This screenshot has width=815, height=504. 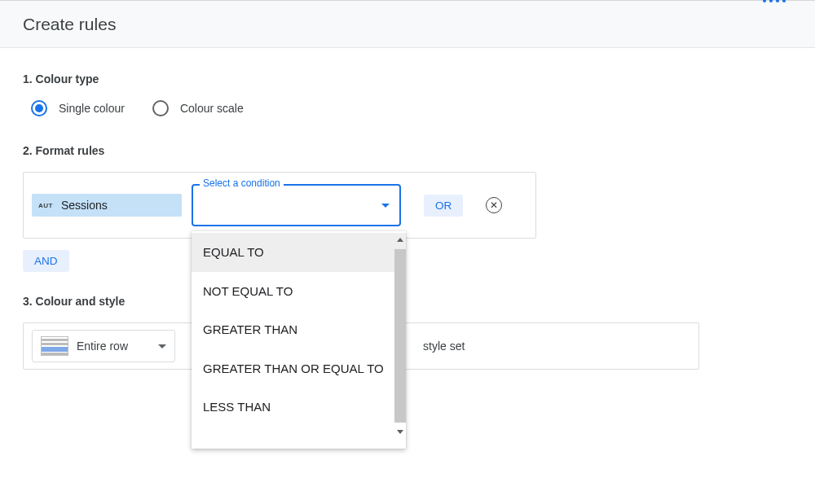 What do you see at coordinates (412, 108) in the screenshot?
I see `colour-type-radio-row: Single colour Colour scale` at bounding box center [412, 108].